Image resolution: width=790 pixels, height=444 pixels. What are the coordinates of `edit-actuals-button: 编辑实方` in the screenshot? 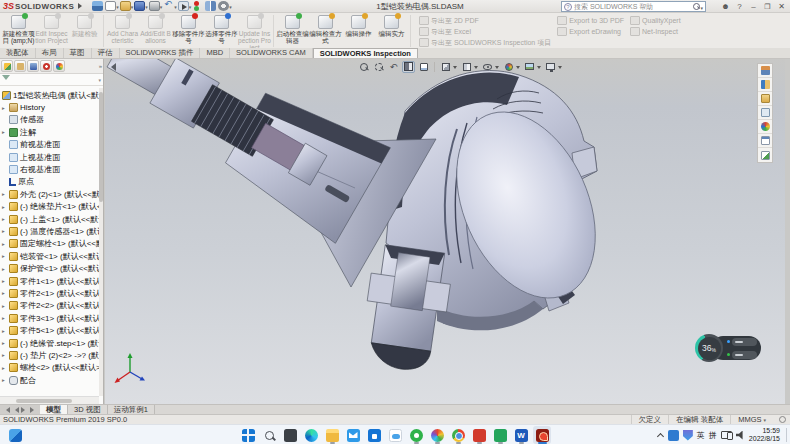 It's located at (392, 31).